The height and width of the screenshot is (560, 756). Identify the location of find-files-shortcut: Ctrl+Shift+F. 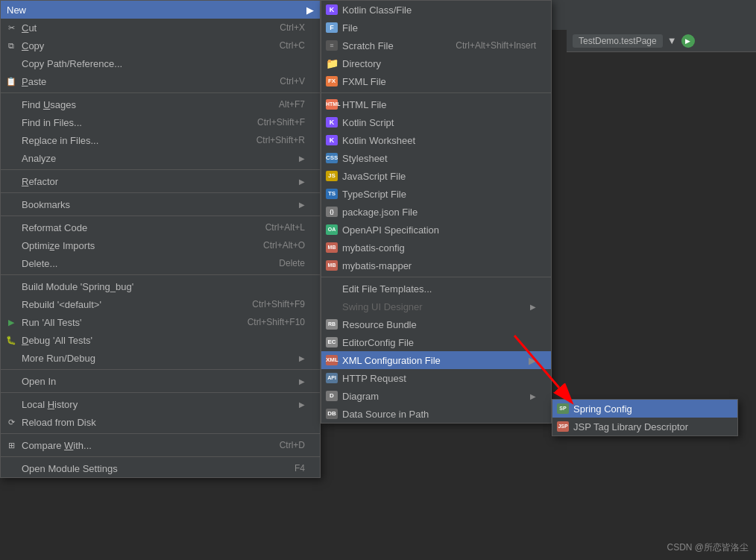
(274, 122).